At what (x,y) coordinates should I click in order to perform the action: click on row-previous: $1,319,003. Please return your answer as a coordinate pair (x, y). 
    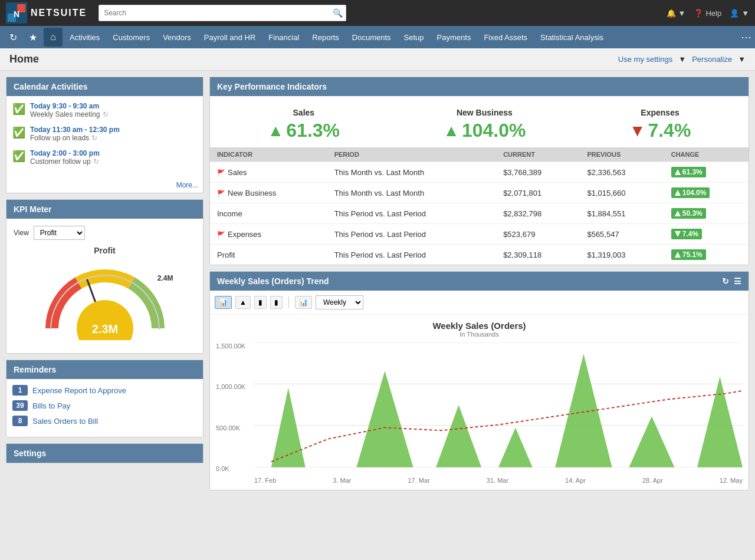
    Looking at the image, I should click on (622, 255).